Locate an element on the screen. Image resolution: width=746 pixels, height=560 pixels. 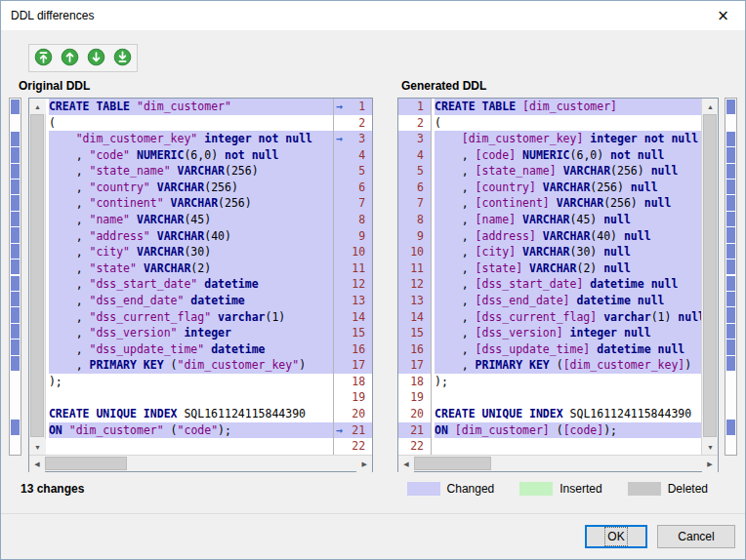
line-number: →21 is located at coordinates (353, 431).